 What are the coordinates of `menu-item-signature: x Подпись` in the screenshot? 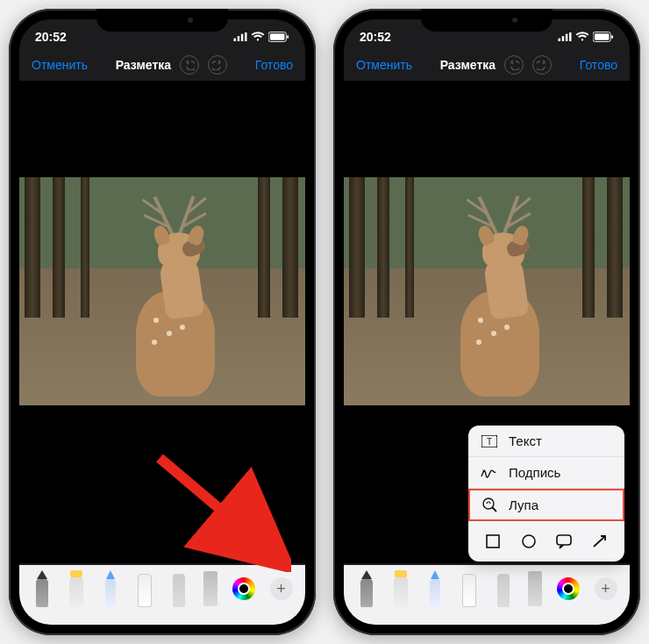 It's located at (546, 473).